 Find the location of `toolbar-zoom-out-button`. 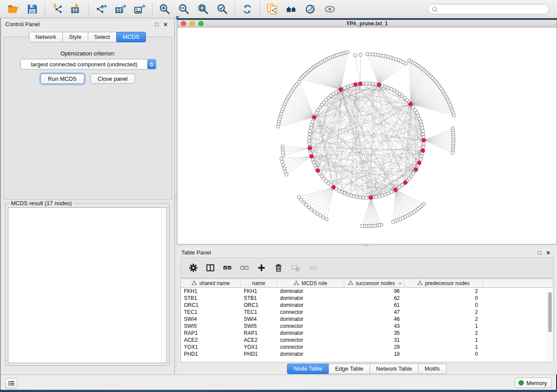

toolbar-zoom-out-button is located at coordinates (184, 9).